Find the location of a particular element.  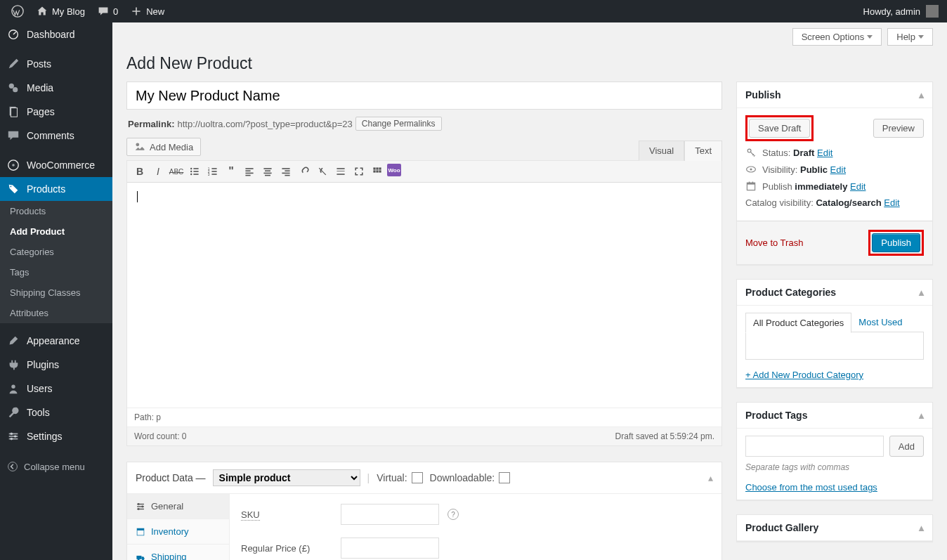

bold-button: B is located at coordinates (140, 171).